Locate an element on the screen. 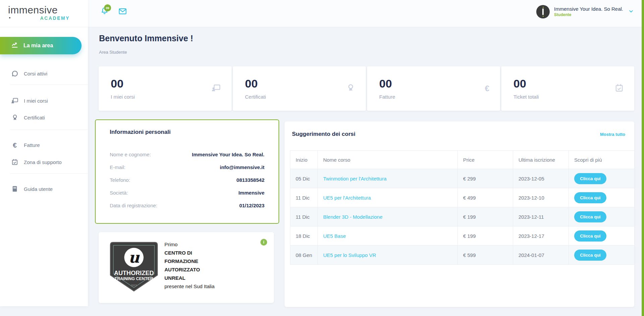 The image size is (644, 316). sidebar-item-corsi-attivi: Corsi attivi is located at coordinates (44, 73).